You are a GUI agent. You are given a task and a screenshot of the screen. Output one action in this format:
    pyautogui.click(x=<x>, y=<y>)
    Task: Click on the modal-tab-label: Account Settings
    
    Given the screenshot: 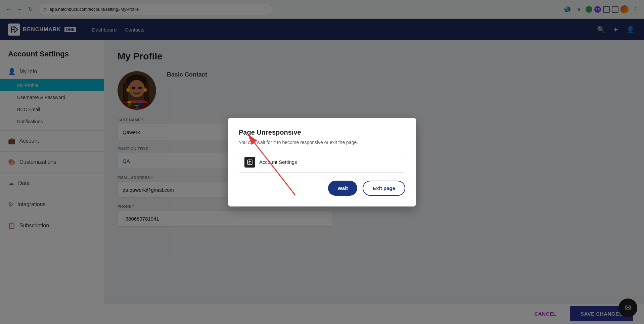 What is the action you would take?
    pyautogui.click(x=278, y=162)
    